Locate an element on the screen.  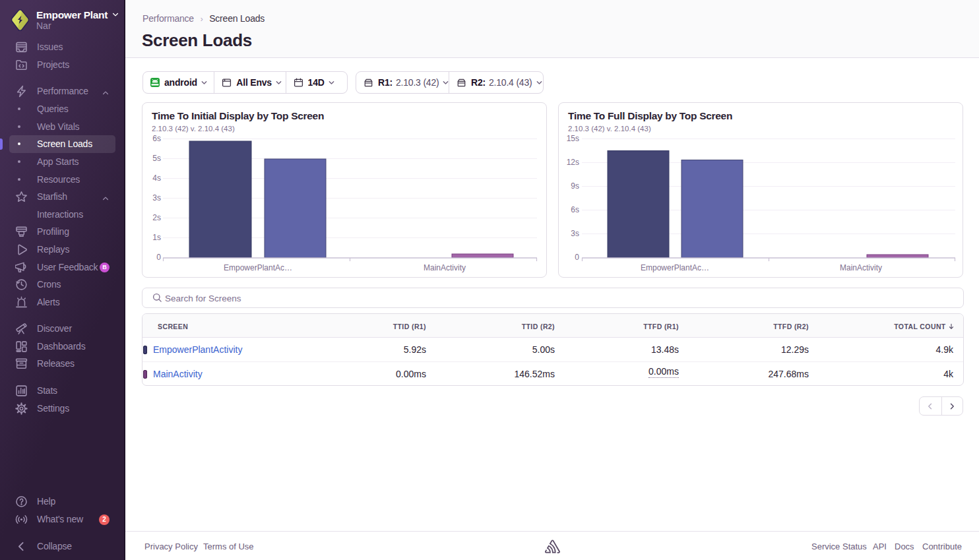
svg-text: 9s is located at coordinates (575, 186).